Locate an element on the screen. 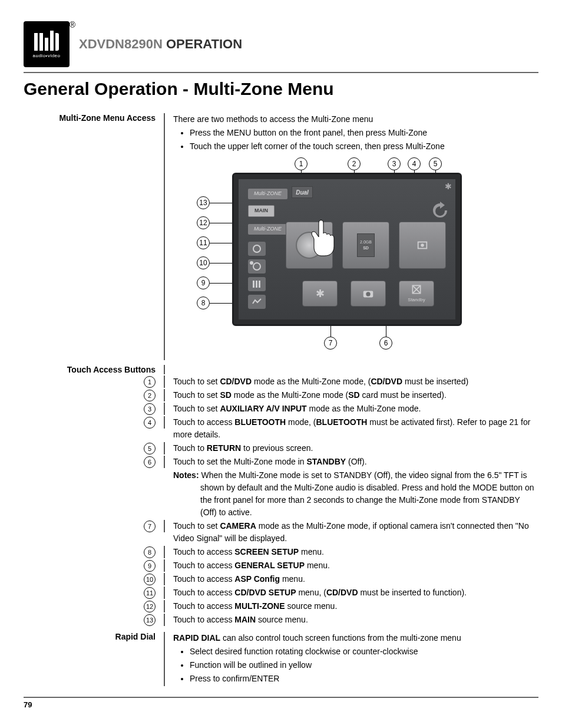  callout-number: 6 is located at coordinates (150, 462).